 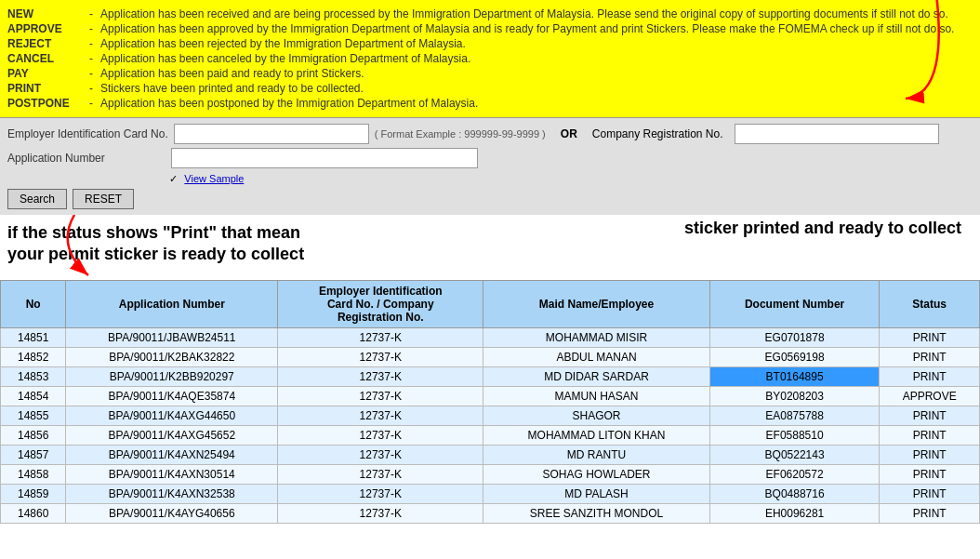 I want to click on cell-doc: BQ0488716, so click(x=794, y=495).